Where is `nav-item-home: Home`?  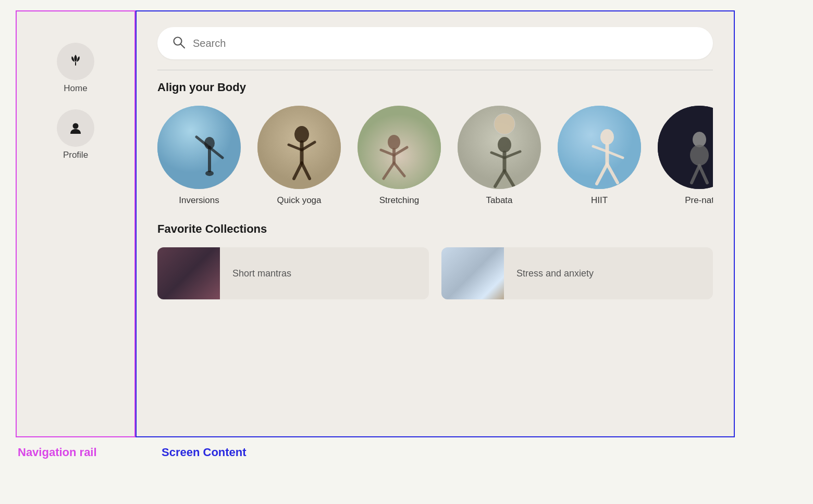 nav-item-home: Home is located at coordinates (76, 68).